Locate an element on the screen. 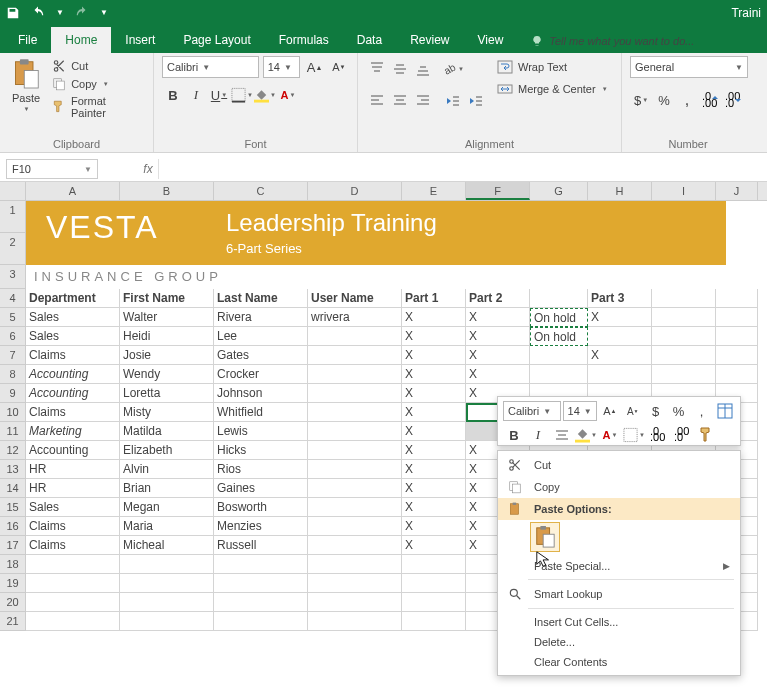  cell-D14 is located at coordinates (355, 488).